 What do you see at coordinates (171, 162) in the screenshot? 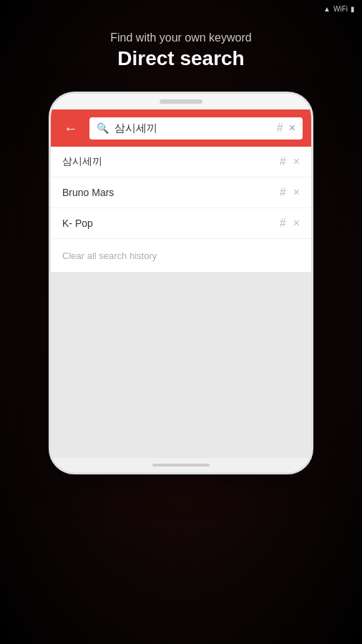
I see `result-text: 삼시세끼` at bounding box center [171, 162].